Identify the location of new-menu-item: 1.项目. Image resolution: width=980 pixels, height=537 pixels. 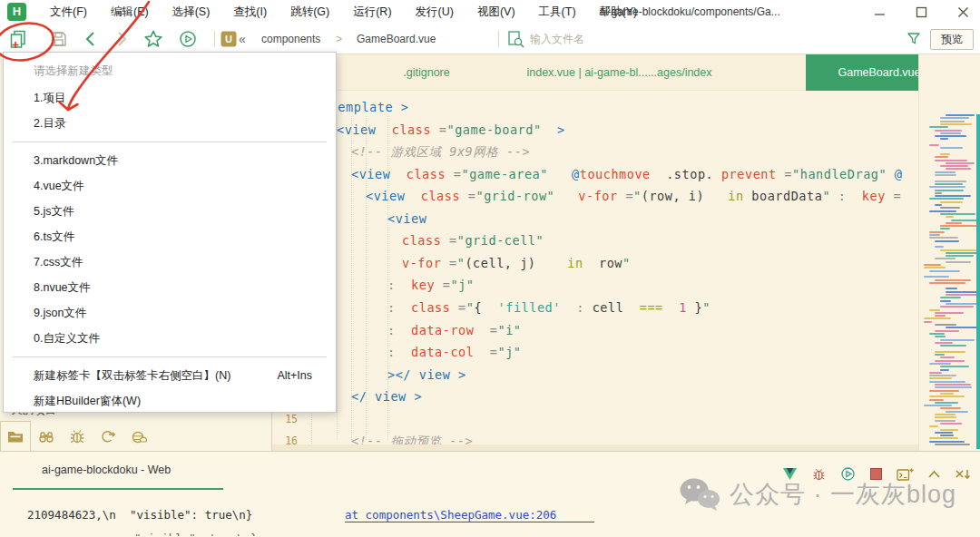
(170, 98).